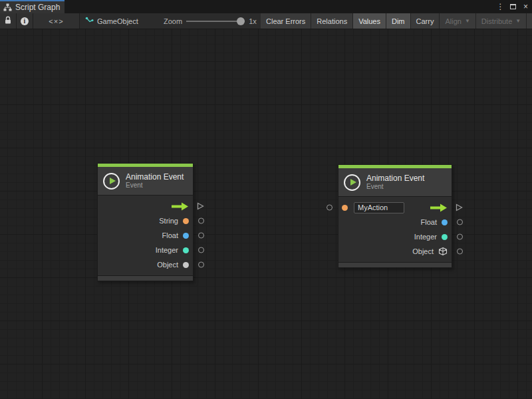  I want to click on cube-icon, so click(443, 251).